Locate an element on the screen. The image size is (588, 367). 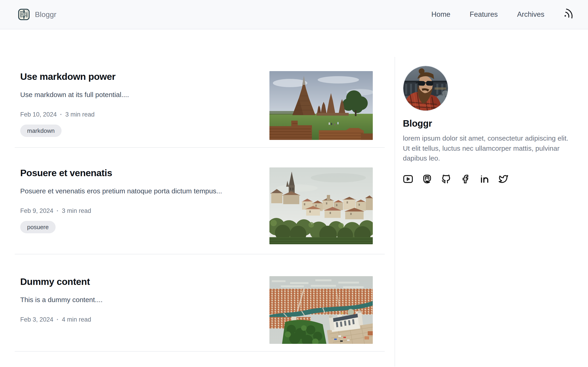
post-tags: posuere is located at coordinates (140, 227).